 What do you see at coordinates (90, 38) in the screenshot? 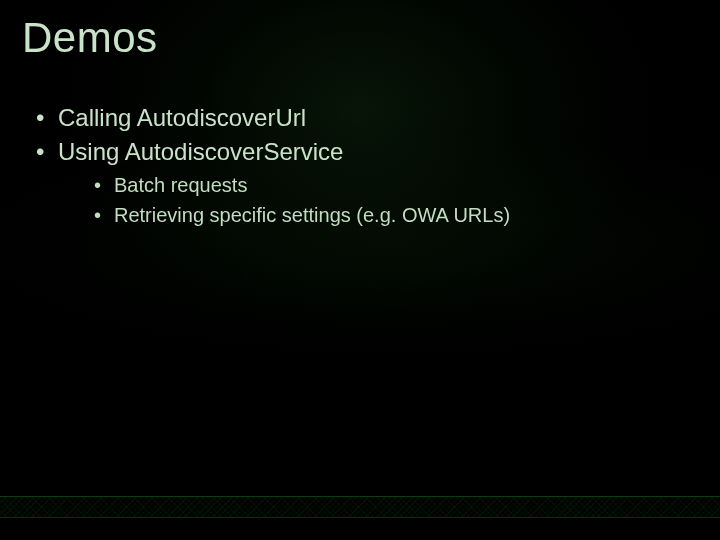
I see `slide-title: Demos` at bounding box center [90, 38].